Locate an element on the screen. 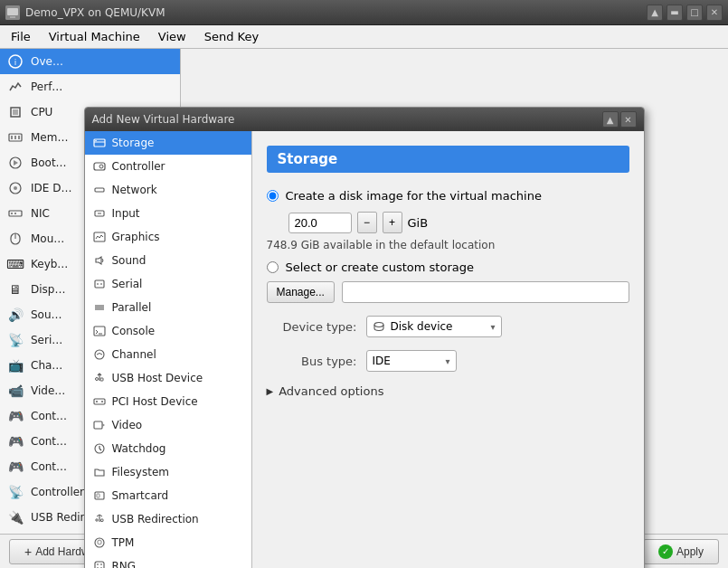 The height and width of the screenshot is (568, 728). list-label-usb-host: USB Host Device is located at coordinates (157, 378).